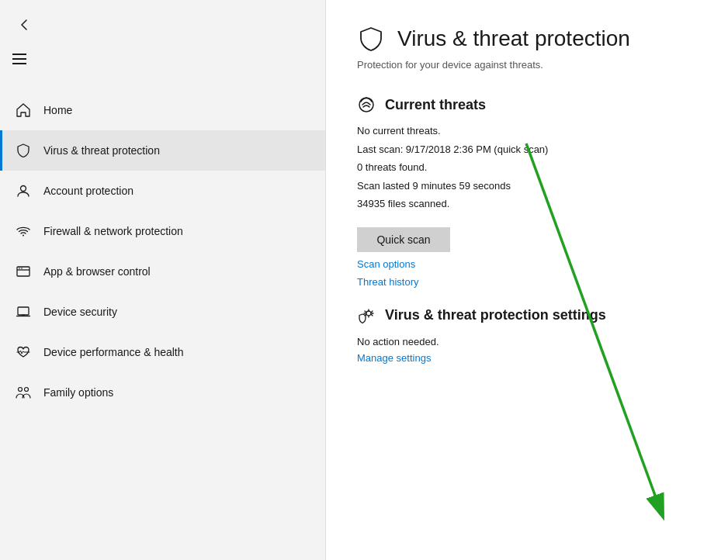  Describe the element at coordinates (366, 316) in the screenshot. I see `protection-settings-icon` at that location.